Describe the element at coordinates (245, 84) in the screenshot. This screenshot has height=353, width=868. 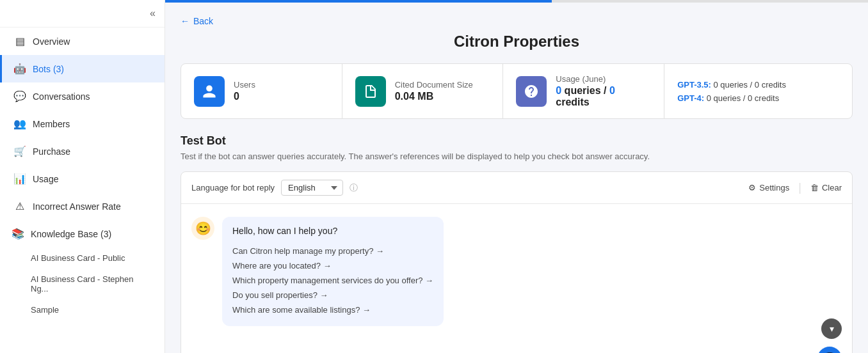
I see `users-stat-label: Users` at that location.